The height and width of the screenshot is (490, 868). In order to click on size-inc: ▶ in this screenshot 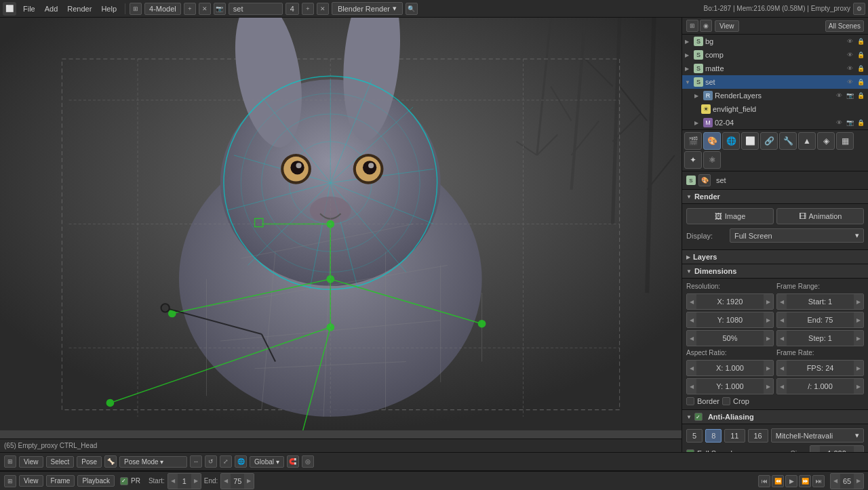, I will do `click(859, 449)`.